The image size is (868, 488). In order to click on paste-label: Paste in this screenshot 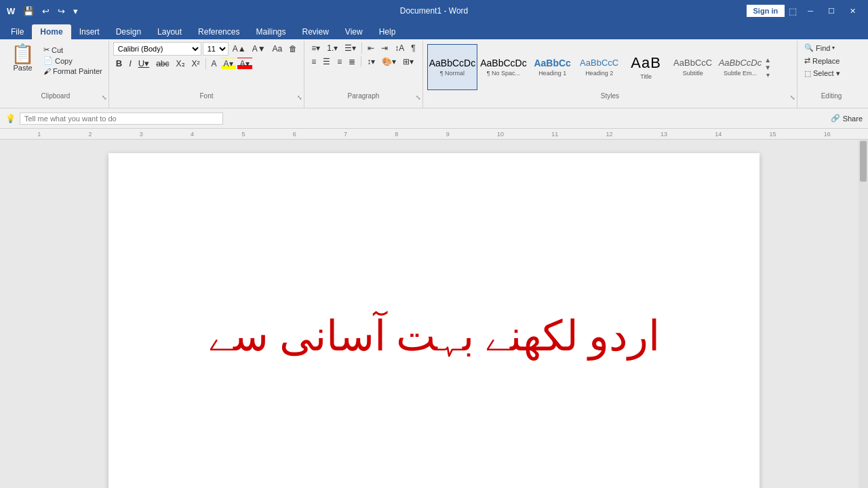, I will do `click(22, 68)`.